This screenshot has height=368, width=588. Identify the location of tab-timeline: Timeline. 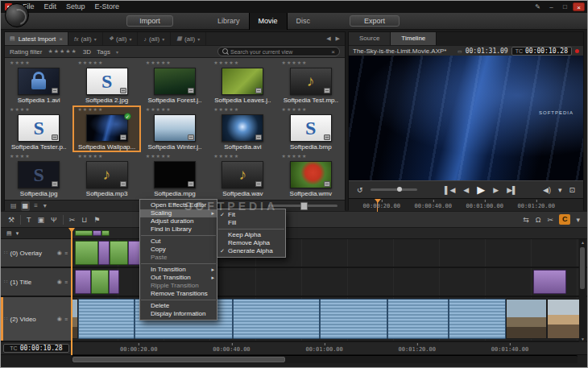
(414, 39).